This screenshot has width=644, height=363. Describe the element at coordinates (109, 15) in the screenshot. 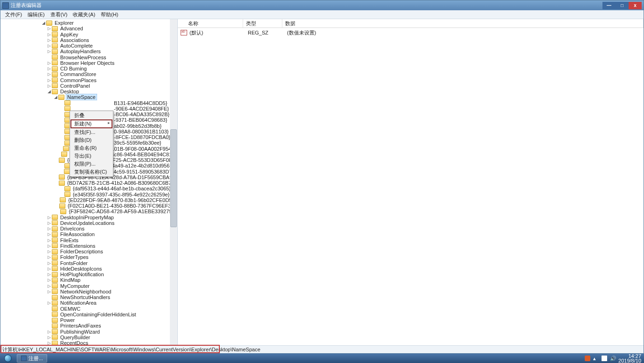

I see `menu-help: 帮助(H)` at that location.